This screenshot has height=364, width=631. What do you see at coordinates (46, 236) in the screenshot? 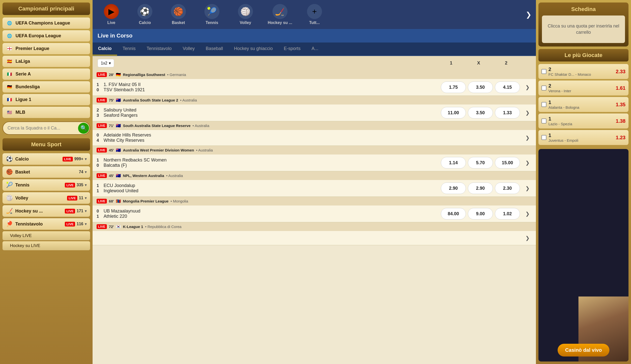
I see `volley-live-item: Volley LIVE` at bounding box center [46, 236].